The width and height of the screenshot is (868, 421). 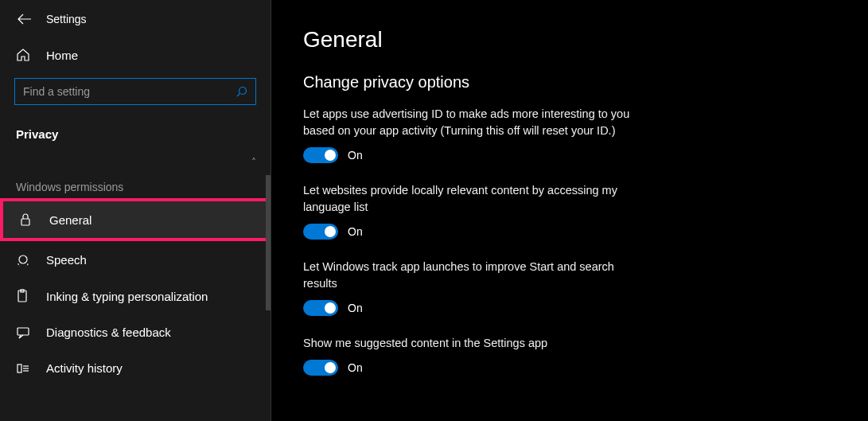 What do you see at coordinates (135, 368) in the screenshot?
I see `sidebar-item-activity-history: Activity history` at bounding box center [135, 368].